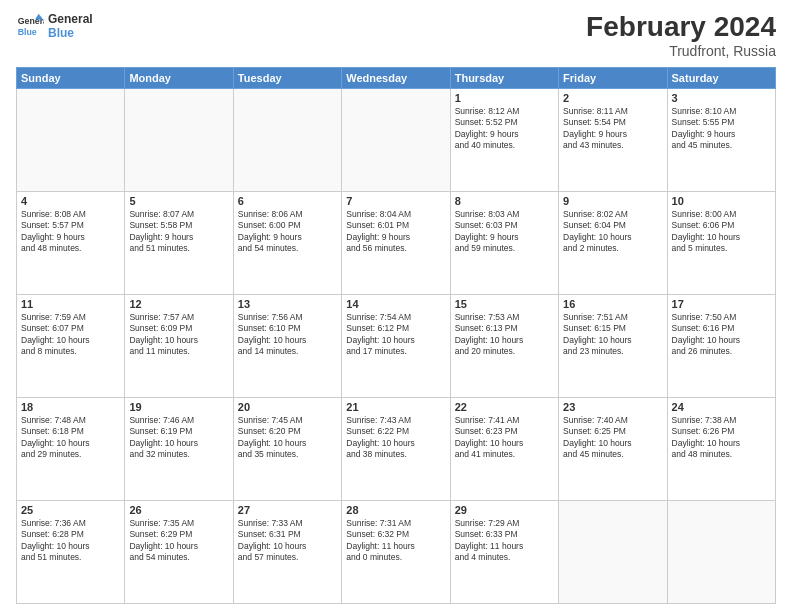 The height and width of the screenshot is (612, 792). What do you see at coordinates (396, 346) in the screenshot?
I see `calendar-cell: 14Sunrise: 7:54 AM Sunset: 6:12 PM Dayli…` at bounding box center [396, 346].